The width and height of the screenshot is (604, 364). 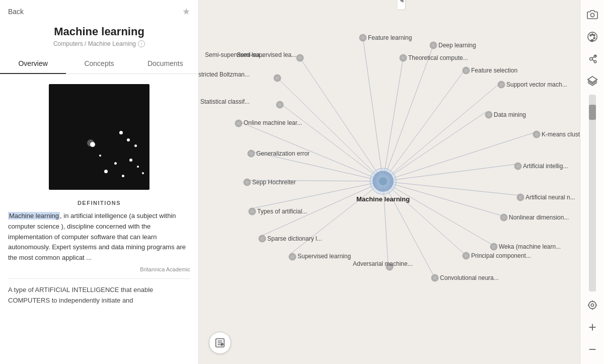 What do you see at coordinates (457, 45) in the screenshot?
I see `svg-text: Deep learning` at bounding box center [457, 45].